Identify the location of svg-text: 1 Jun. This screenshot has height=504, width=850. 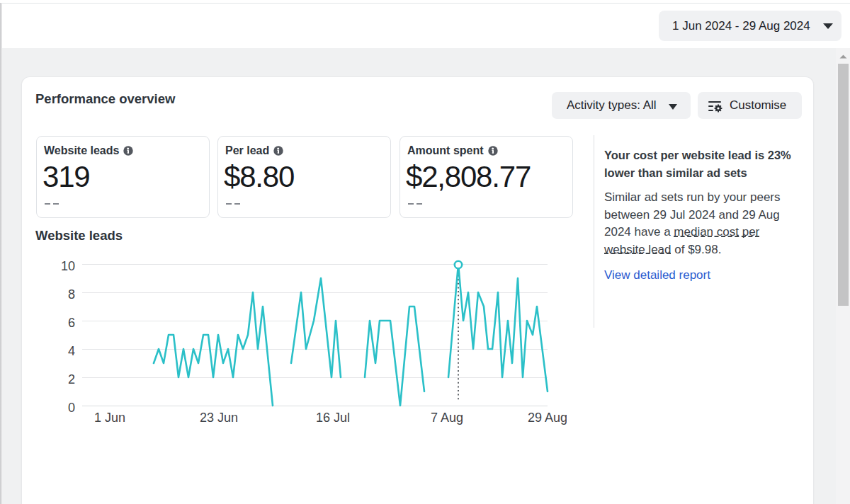
(110, 418).